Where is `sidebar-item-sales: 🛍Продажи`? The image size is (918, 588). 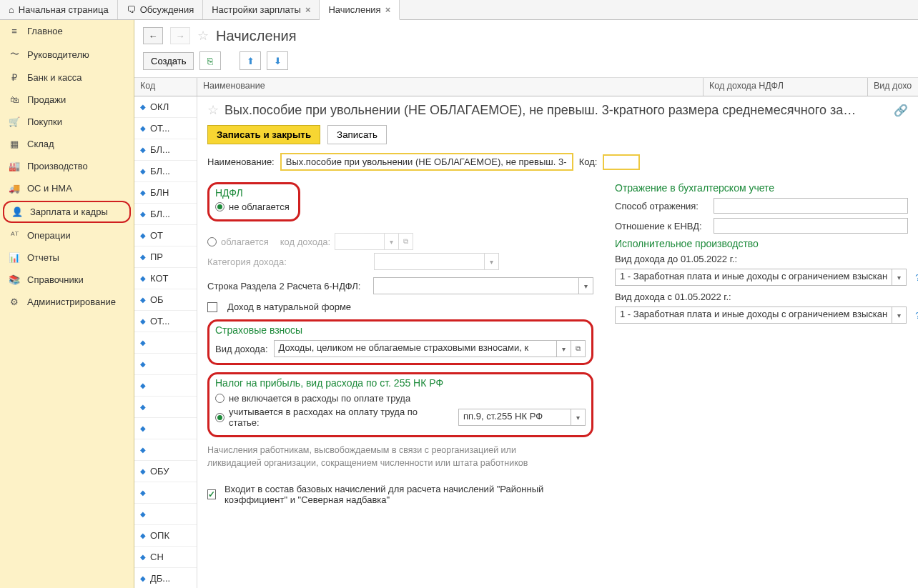 sidebar-item-sales: 🛍Продажи is located at coordinates (67, 100).